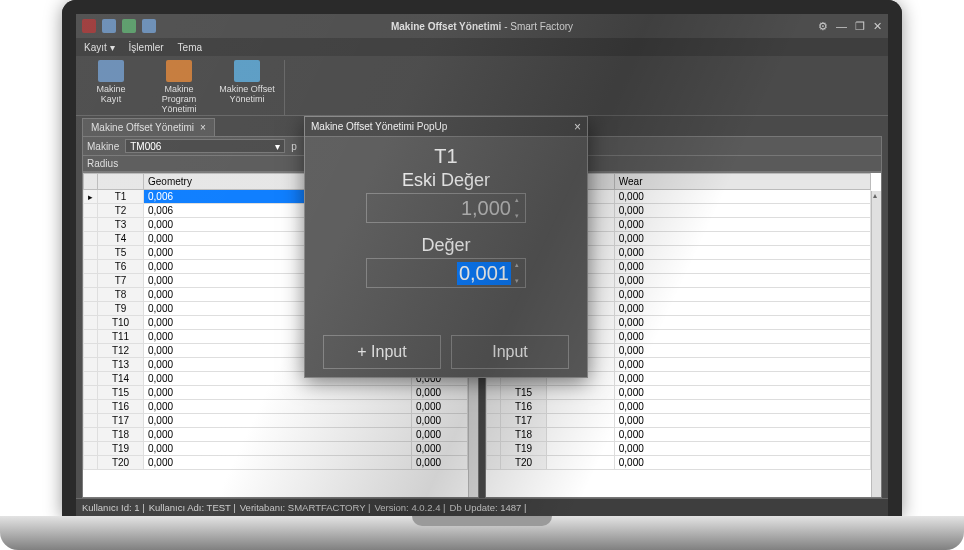 This screenshot has height=550, width=964. I want to click on row-header: T19, so click(121, 449).